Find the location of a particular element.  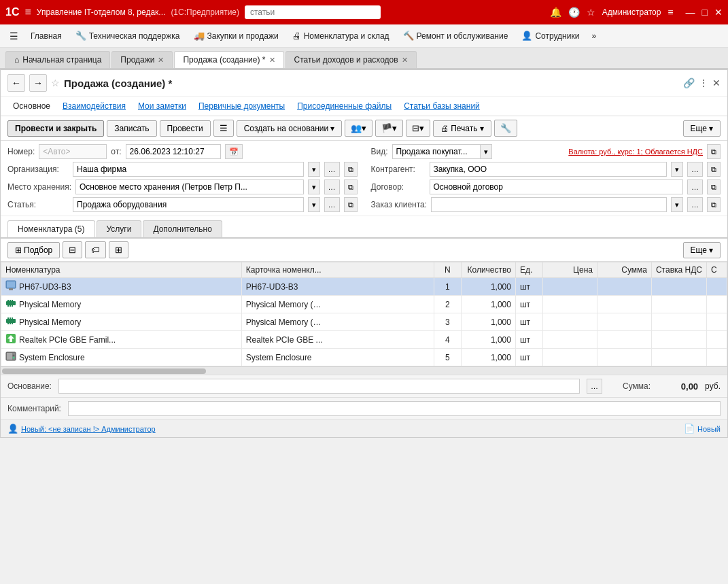

basis-input is located at coordinates (319, 386).